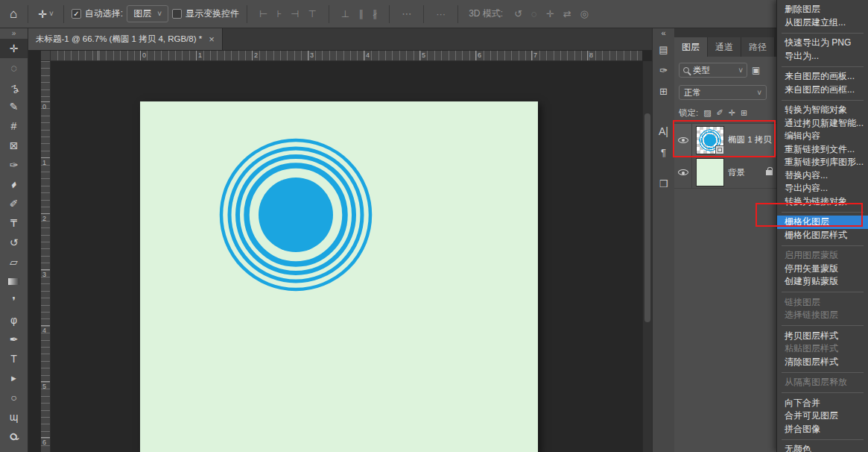  Describe the element at coordinates (376, 13) in the screenshot. I see `distribute-horizontal-icon: ∦` at that location.